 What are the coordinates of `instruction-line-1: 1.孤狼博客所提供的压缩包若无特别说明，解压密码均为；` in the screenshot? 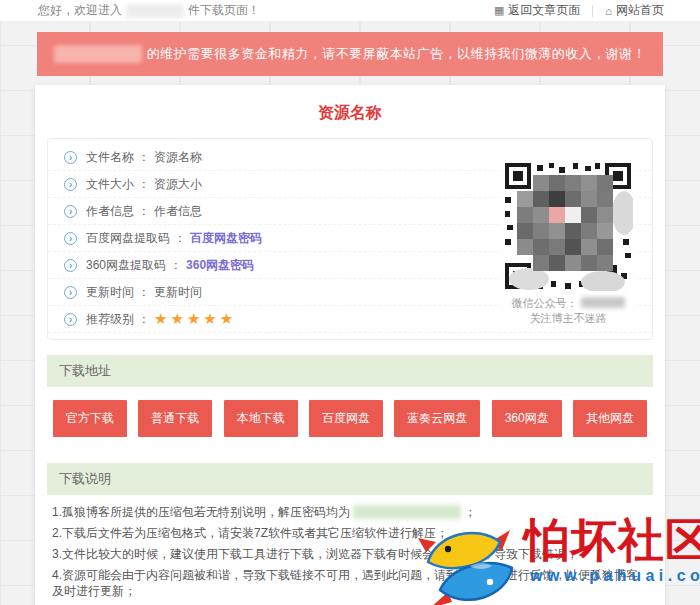 It's located at (350, 512).